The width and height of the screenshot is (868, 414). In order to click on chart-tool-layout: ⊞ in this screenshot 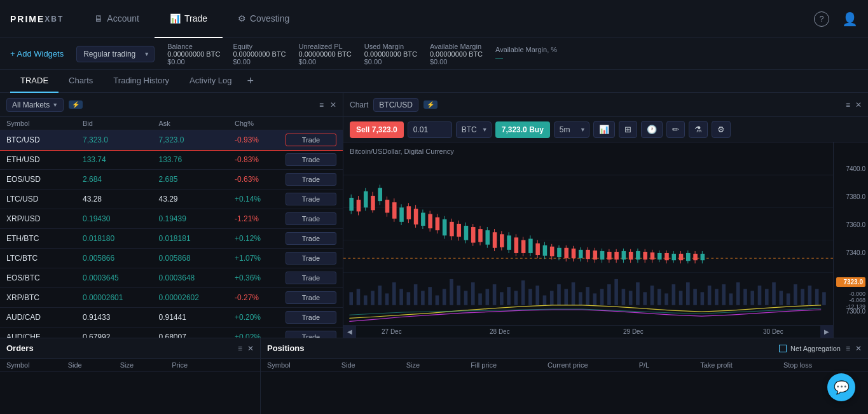, I will do `click(628, 130)`.